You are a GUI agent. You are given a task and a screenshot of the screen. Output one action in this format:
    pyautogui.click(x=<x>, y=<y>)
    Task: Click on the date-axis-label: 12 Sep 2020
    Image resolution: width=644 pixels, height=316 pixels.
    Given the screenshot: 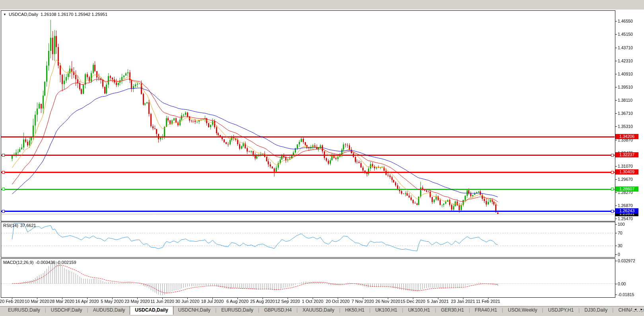 What is the action you would take?
    pyautogui.click(x=288, y=301)
    